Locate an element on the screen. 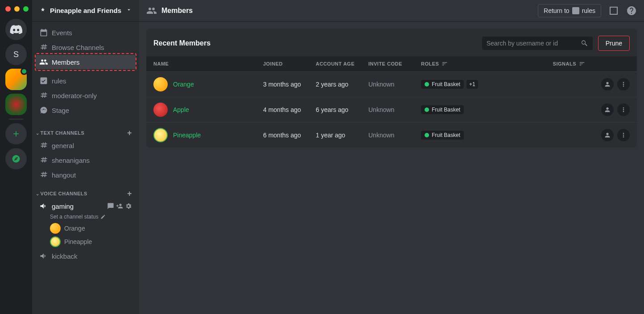 The image size is (644, 314). panel-title: Recent Members is located at coordinates (182, 43).